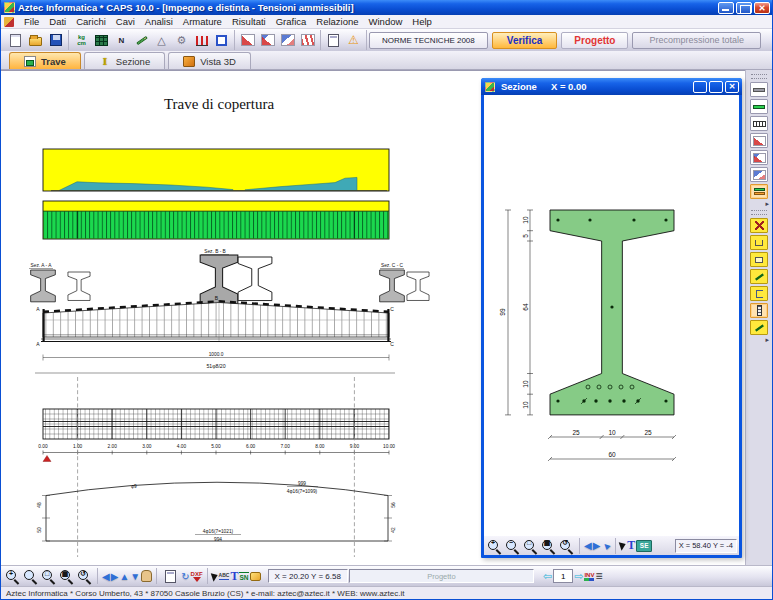 Image resolution: width=773 pixels, height=600 pixels. I want to click on slab-gray-icon, so click(759, 90).